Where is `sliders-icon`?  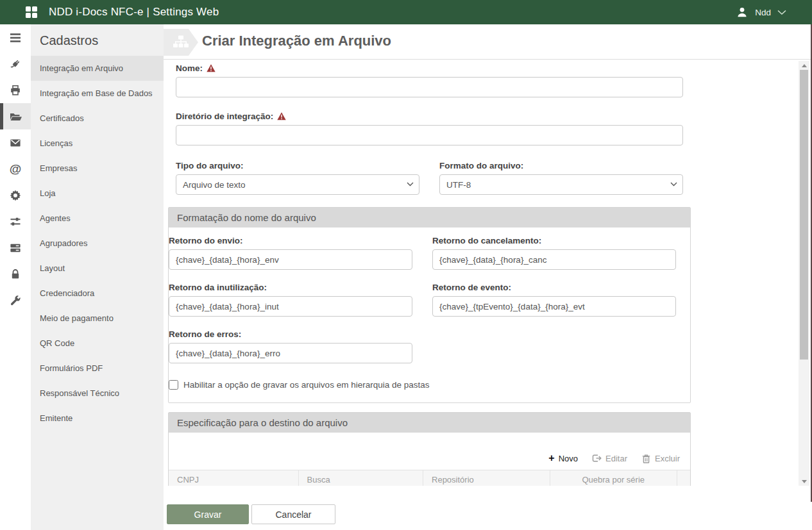
sliders-icon is located at coordinates (15, 222).